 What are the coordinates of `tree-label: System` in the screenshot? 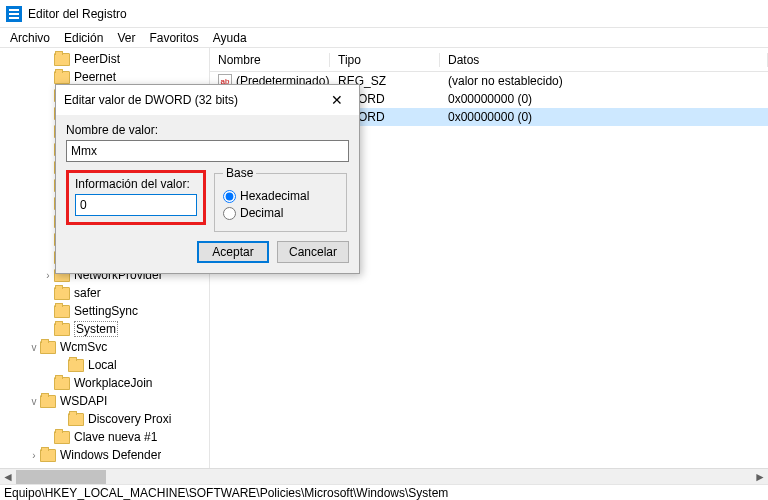 It's located at (96, 329).